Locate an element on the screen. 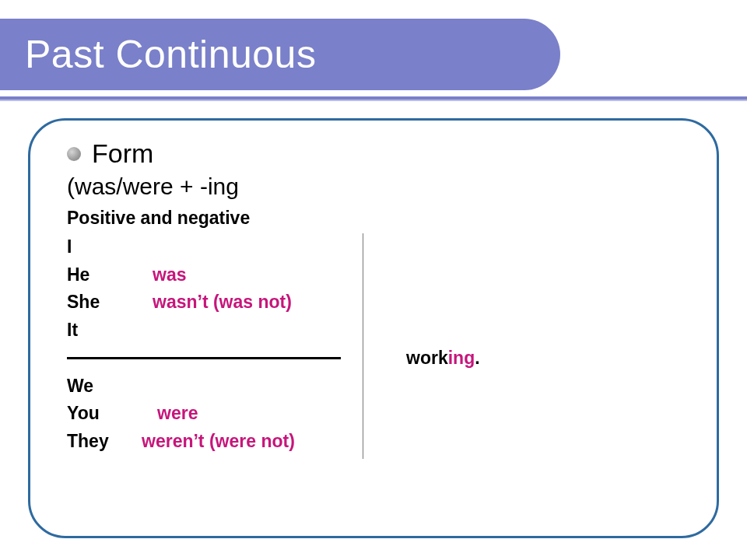 The width and height of the screenshot is (747, 560). row-you: Youwere is located at coordinates (378, 414).